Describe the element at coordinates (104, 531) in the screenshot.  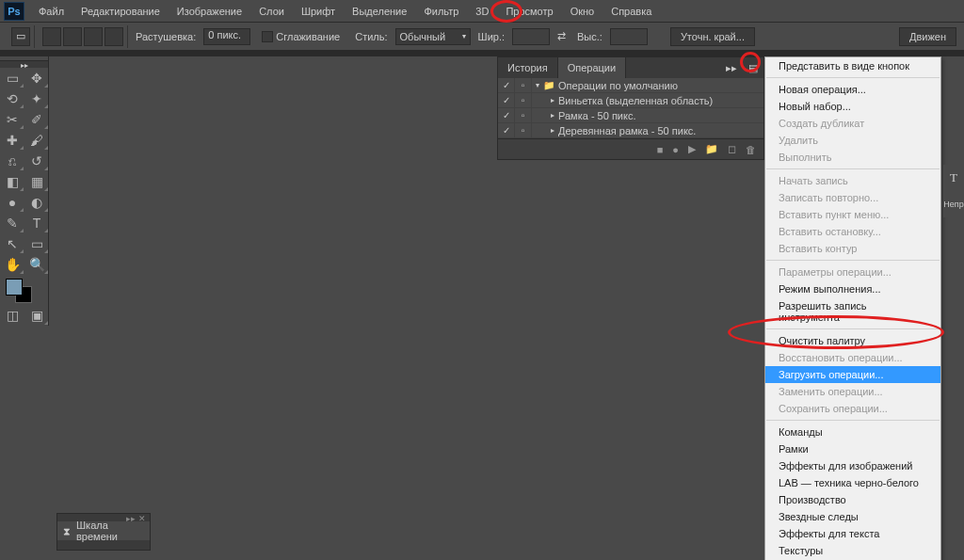
I see `timeline-tab: ⧗ Шкала времени` at that location.